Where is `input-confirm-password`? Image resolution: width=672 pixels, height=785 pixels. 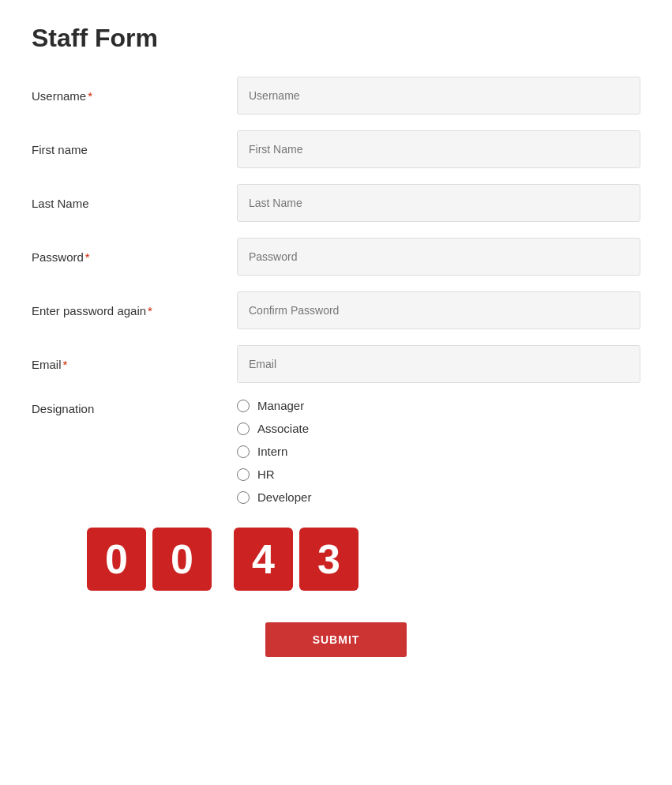 input-confirm-password is located at coordinates (439, 310).